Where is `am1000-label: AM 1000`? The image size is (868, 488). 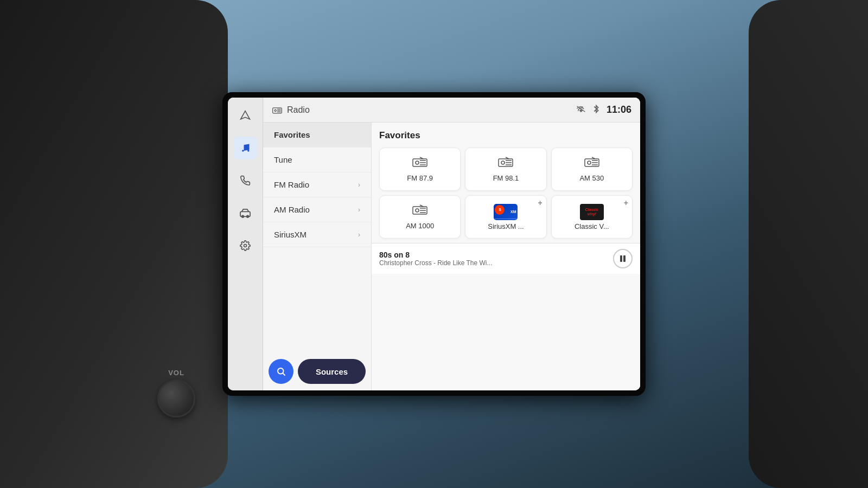
am1000-label: AM 1000 is located at coordinates (420, 226).